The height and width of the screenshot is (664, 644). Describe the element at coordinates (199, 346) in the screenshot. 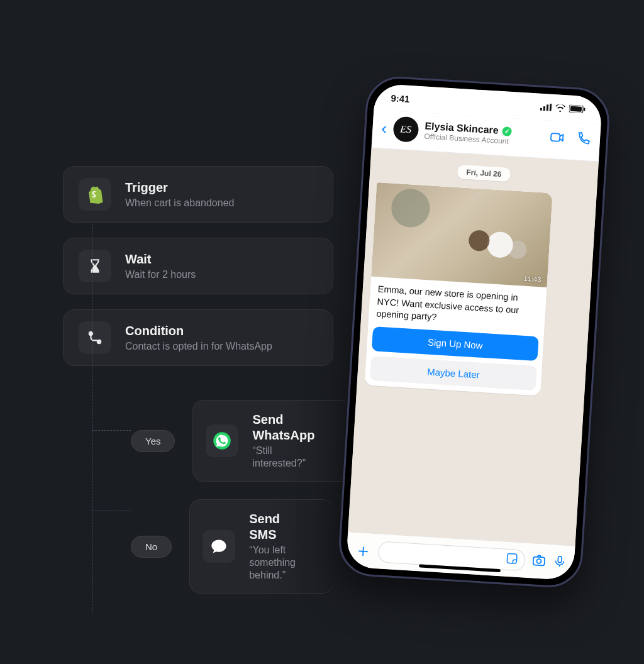

I see `condition-subtitle: Contact is opted in for WhatsApp` at that location.